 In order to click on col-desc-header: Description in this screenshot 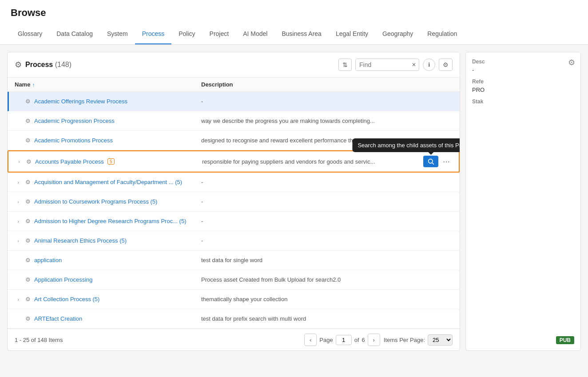, I will do `click(327, 84)`.